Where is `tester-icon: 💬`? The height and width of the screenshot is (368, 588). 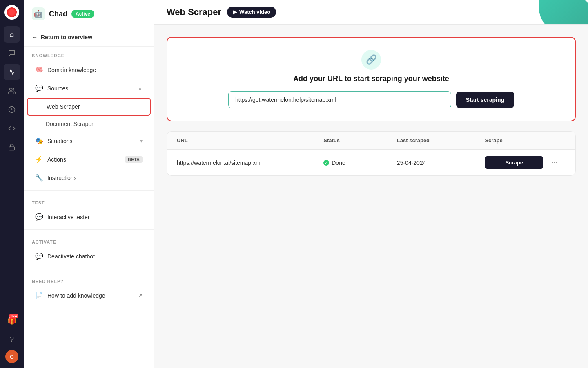
tester-icon: 💬 is located at coordinates (39, 217).